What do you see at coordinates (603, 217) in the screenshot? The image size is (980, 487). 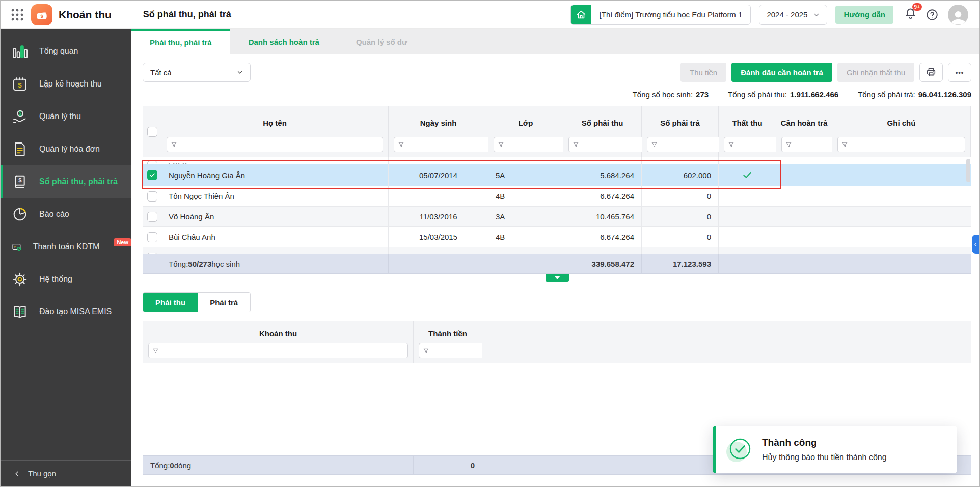 I see `cell-receivable: 10.465.764` at bounding box center [603, 217].